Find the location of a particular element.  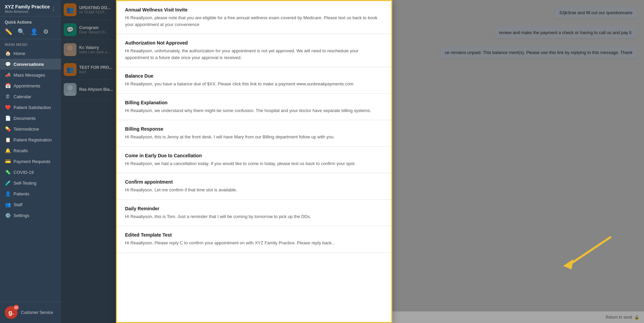

patient-satisfaction-icon: ❤️ is located at coordinates (8, 107).